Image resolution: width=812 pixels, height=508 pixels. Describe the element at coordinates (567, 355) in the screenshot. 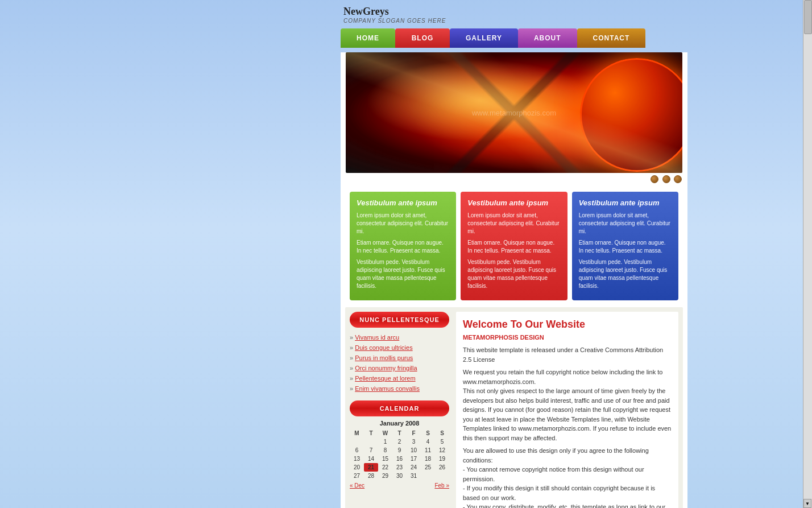

I see `content-p1: This website template is released under …` at that location.